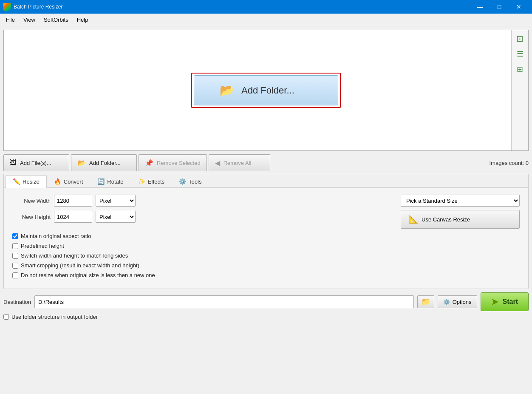 This screenshot has width=532, height=394. Describe the element at coordinates (104, 163) in the screenshot. I see `add-folder-button: 📂 Add Folder...` at that location.